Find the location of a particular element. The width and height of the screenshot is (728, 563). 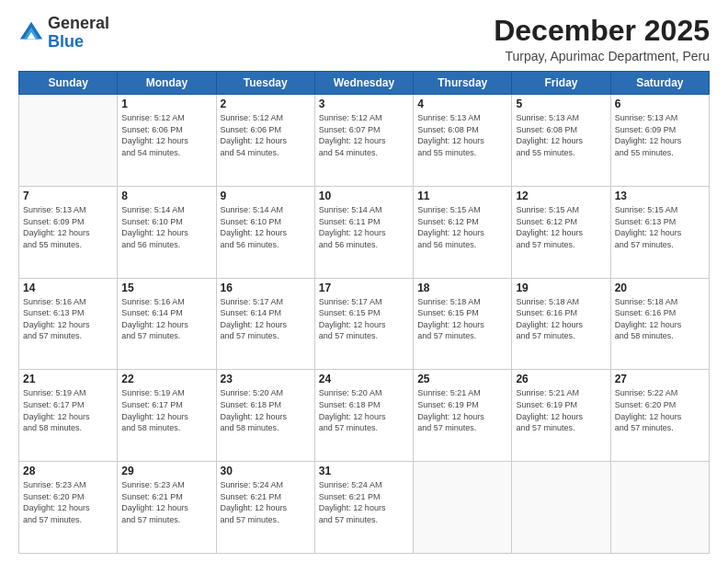

day-number: 7 is located at coordinates (68, 196).